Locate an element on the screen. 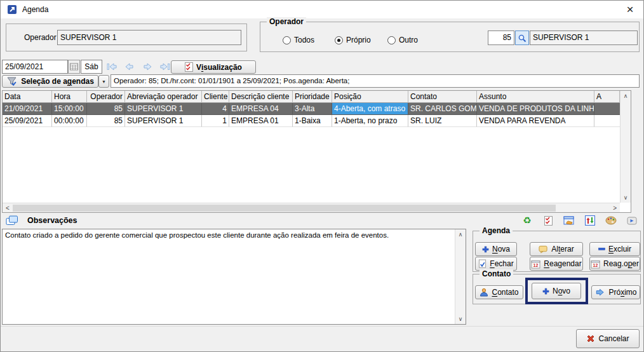 The image size is (644, 352). cancelar-label: Cancelar is located at coordinates (614, 339).